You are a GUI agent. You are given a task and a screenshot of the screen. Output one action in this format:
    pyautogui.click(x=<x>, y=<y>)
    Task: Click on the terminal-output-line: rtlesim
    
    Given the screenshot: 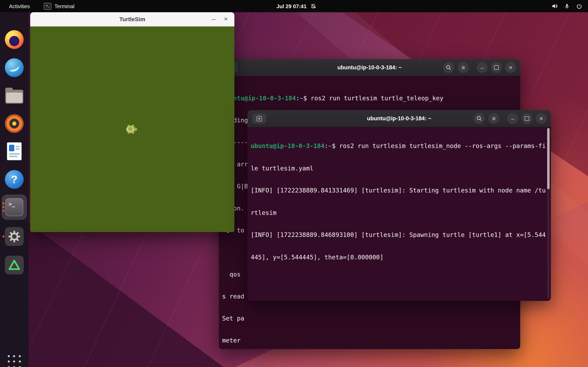 What is the action you would take?
    pyautogui.click(x=401, y=213)
    